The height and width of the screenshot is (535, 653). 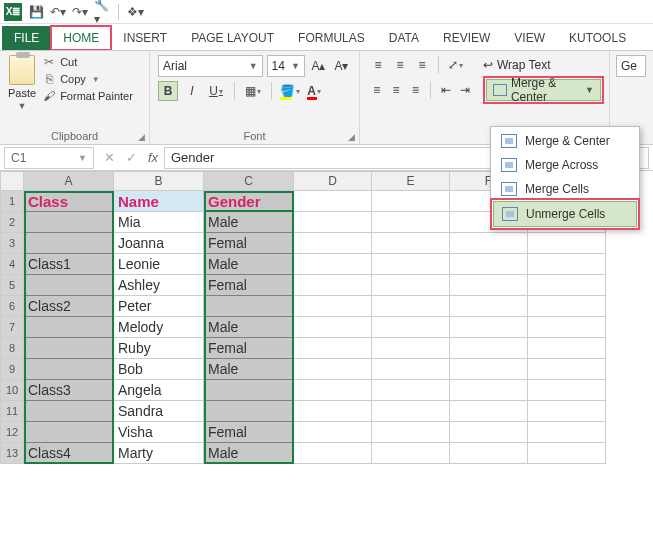 What do you see at coordinates (69, 454) in the screenshot?
I see `cell: Class4` at bounding box center [69, 454].